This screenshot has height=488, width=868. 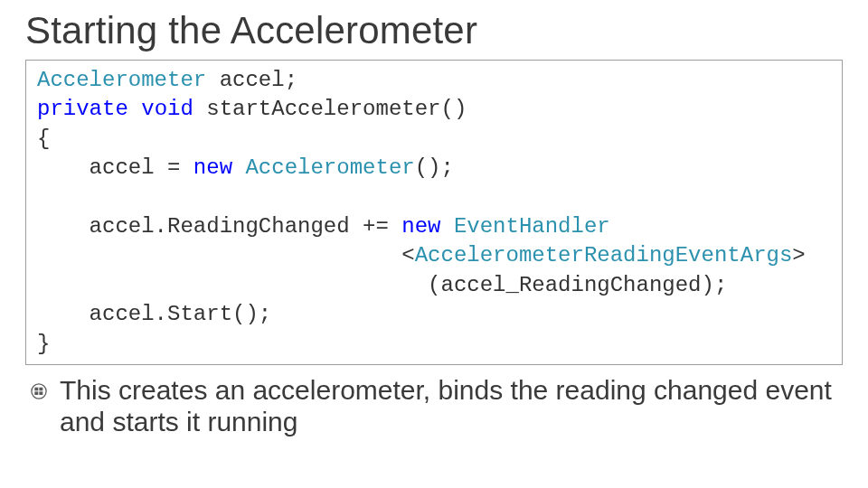 What do you see at coordinates (39, 393) in the screenshot?
I see `windows-bullet-icon` at bounding box center [39, 393].